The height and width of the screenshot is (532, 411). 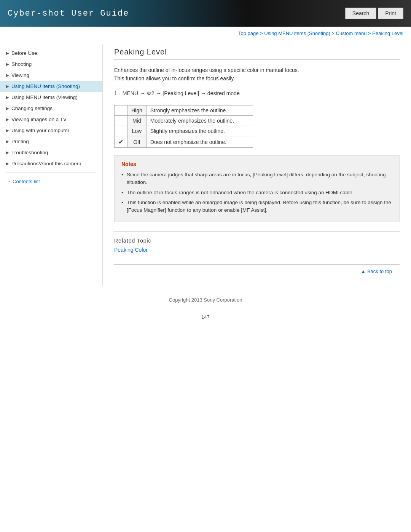 I want to click on print-button: Print, so click(x=390, y=13).